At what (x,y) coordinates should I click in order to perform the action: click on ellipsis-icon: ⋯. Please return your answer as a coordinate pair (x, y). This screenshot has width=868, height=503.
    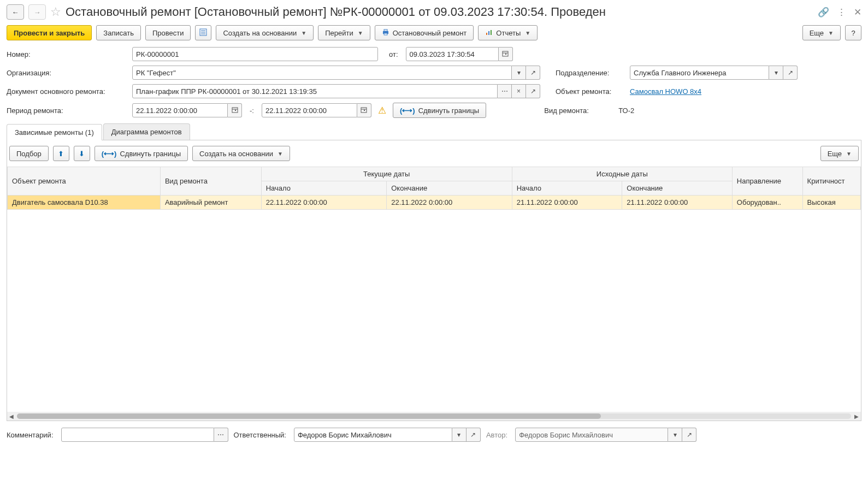
    Looking at the image, I should click on (505, 91).